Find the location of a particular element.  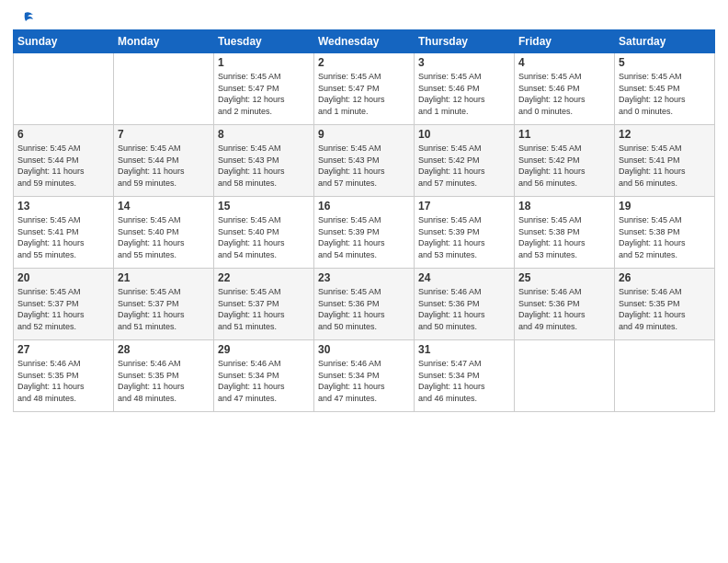

day-number: 19 is located at coordinates (665, 206).